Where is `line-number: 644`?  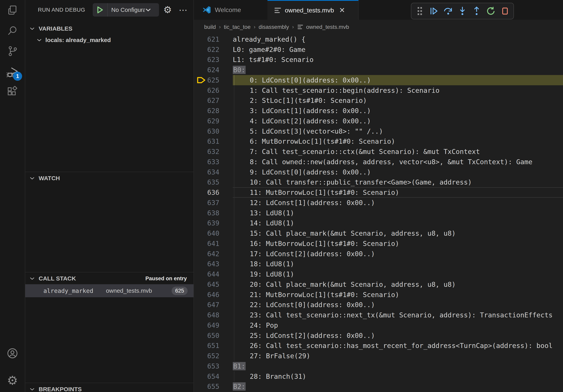
line-number: 644 is located at coordinates (207, 274).